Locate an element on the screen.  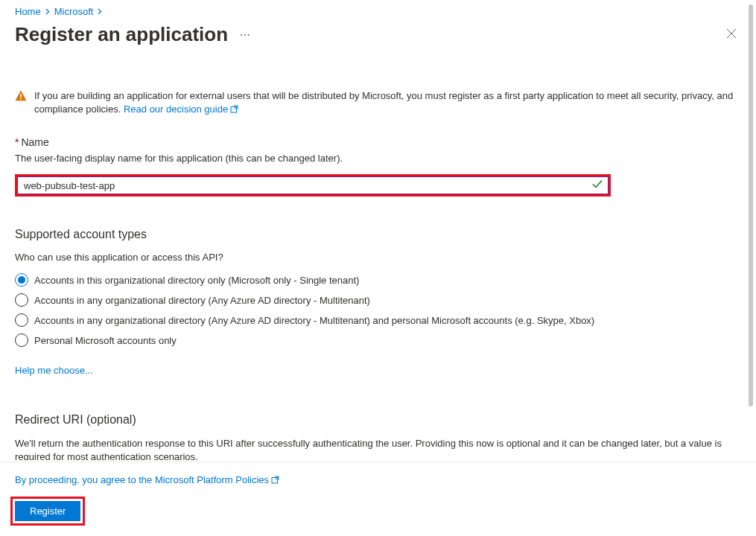
account-types-radio-group: Accounts in this organizational director… is located at coordinates (378, 310).